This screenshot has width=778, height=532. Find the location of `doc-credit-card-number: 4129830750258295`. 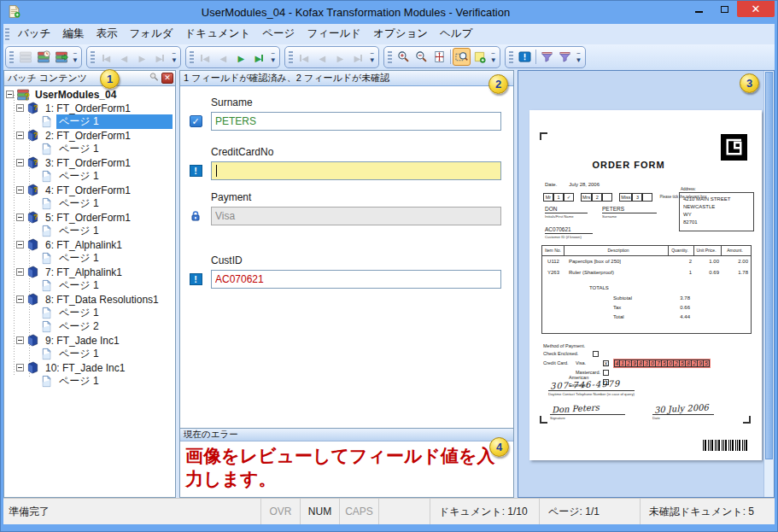

doc-credit-card-number: 4129830750258295 is located at coordinates (662, 364).